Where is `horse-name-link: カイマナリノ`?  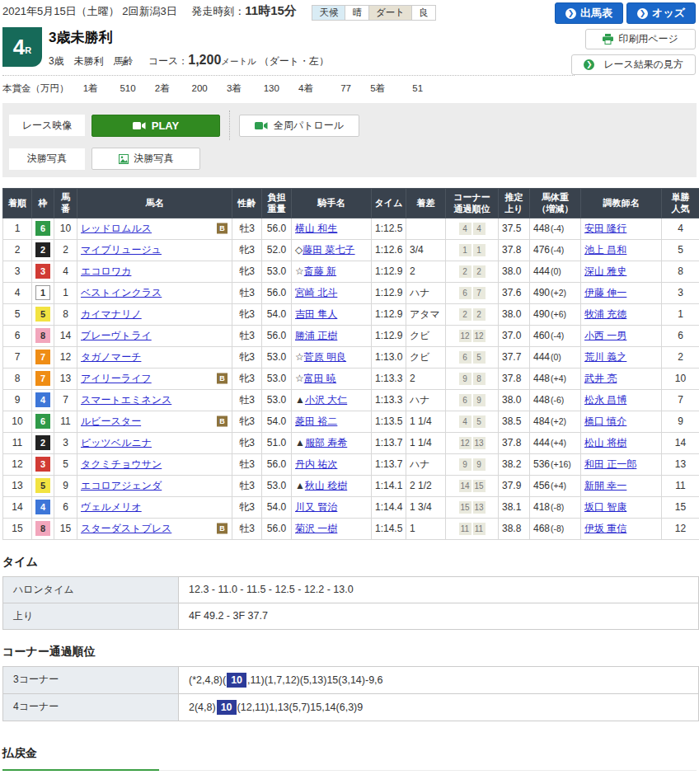 horse-name-link: カイマナリノ is located at coordinates (111, 314).